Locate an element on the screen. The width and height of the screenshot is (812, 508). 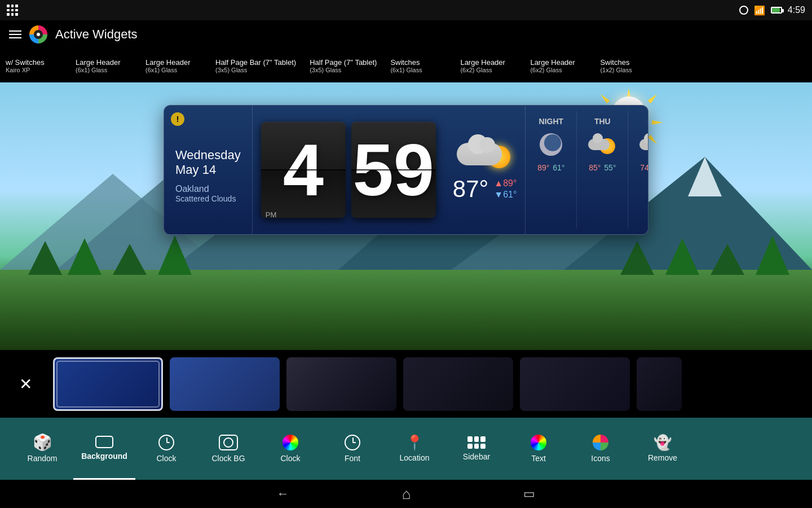
flip-clock: 4 PM 59 is located at coordinates (348, 170).